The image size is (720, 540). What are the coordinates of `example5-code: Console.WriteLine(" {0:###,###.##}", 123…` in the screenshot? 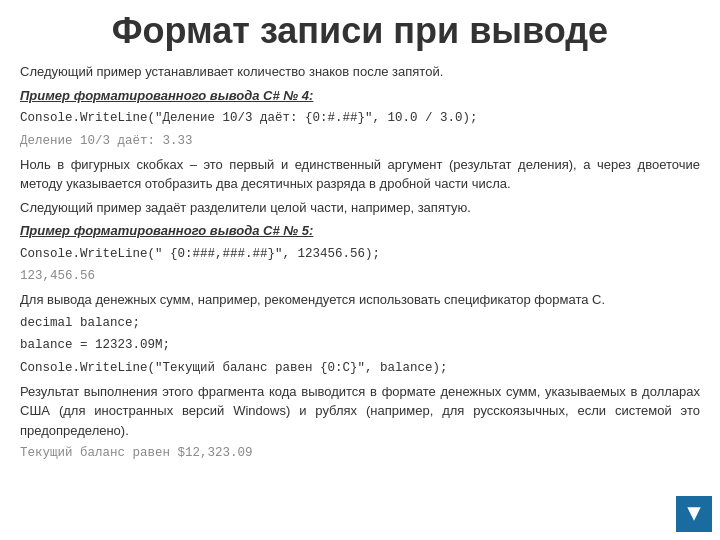 It's located at (360, 254).